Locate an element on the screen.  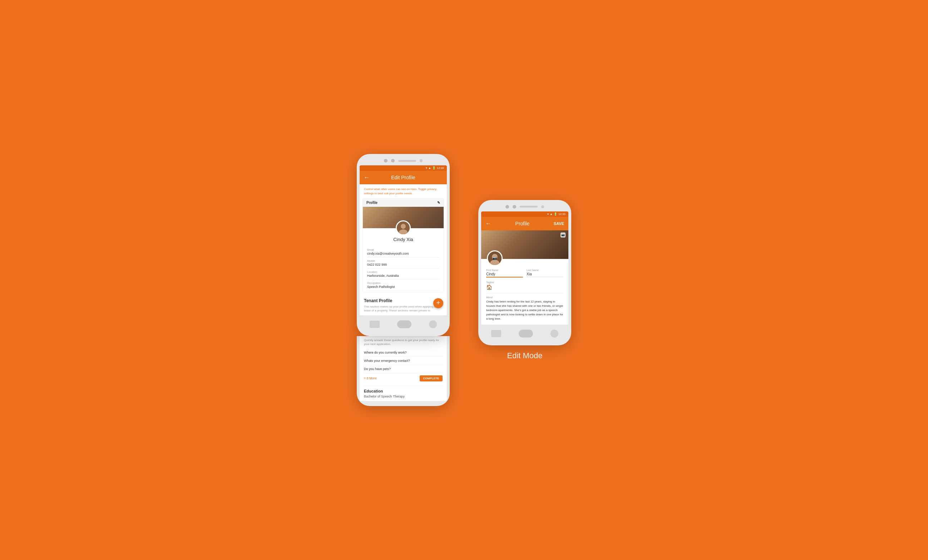
email-row: Email cindy.xia@creativeyouth.com is located at coordinates (403, 252).